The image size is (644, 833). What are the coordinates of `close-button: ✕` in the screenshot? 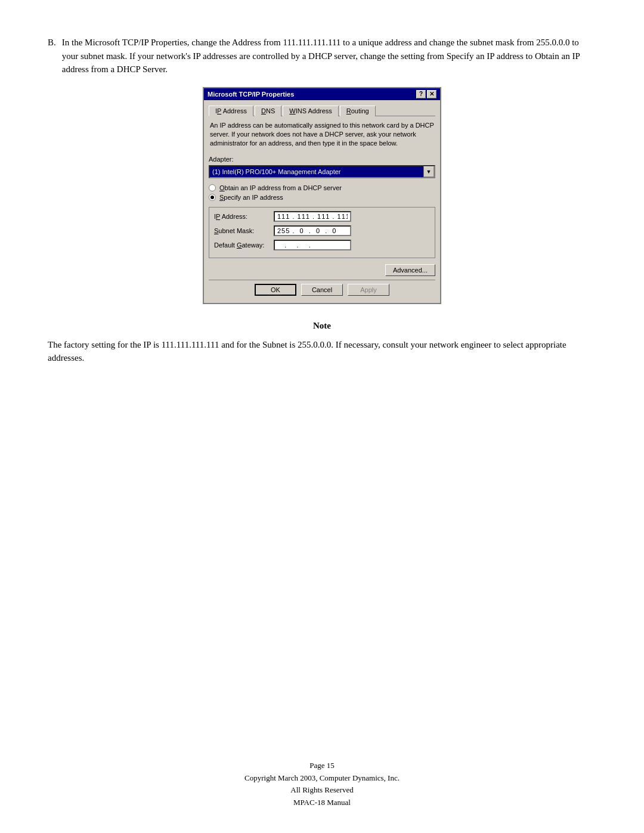 It's located at (432, 94).